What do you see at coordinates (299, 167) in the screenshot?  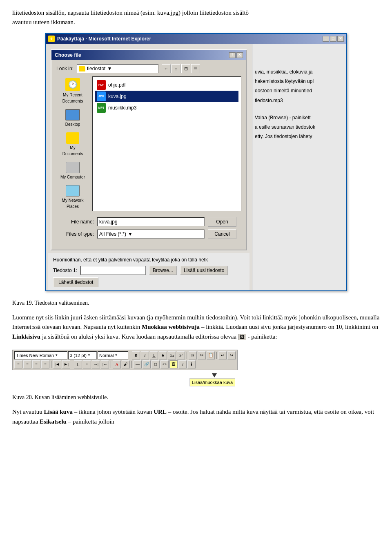 I see `browser-right-panel: uvia, musiikkia, elokuvia ja hakemistost…` at bounding box center [299, 167].